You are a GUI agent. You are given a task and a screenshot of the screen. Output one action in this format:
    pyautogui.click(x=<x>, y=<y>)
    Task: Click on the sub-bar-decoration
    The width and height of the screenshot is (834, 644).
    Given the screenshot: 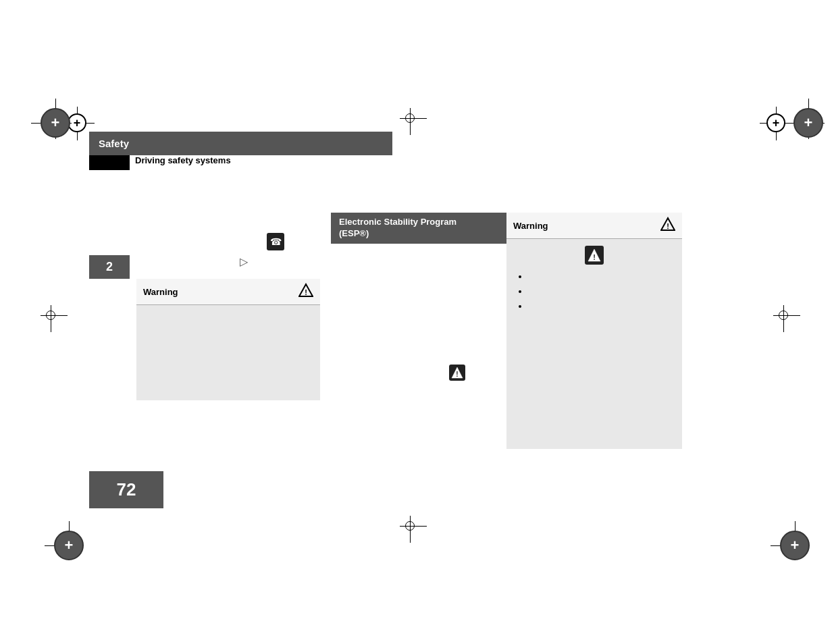 What is the action you would take?
    pyautogui.click(x=109, y=163)
    